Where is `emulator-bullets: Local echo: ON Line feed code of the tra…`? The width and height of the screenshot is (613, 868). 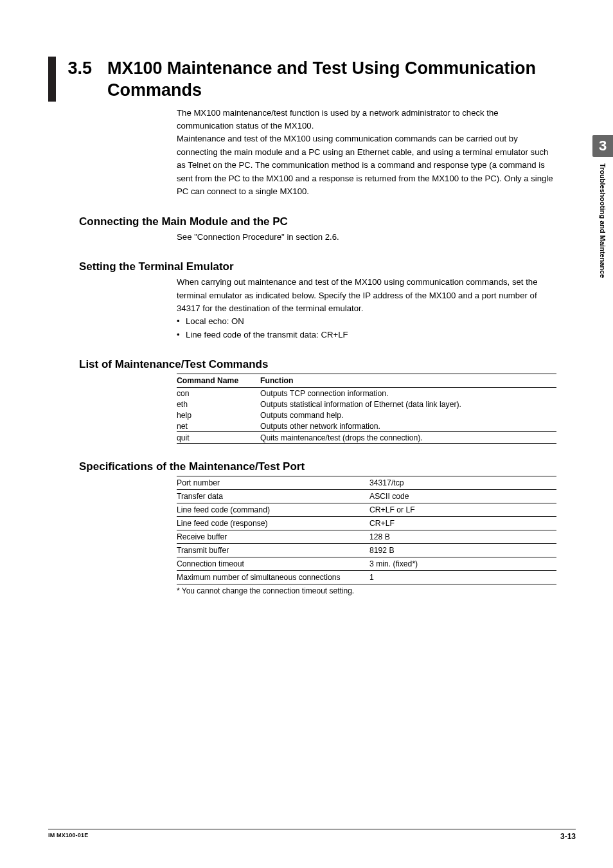 emulator-bullets: Local echo: ON Line feed code of the tra… is located at coordinates (366, 328).